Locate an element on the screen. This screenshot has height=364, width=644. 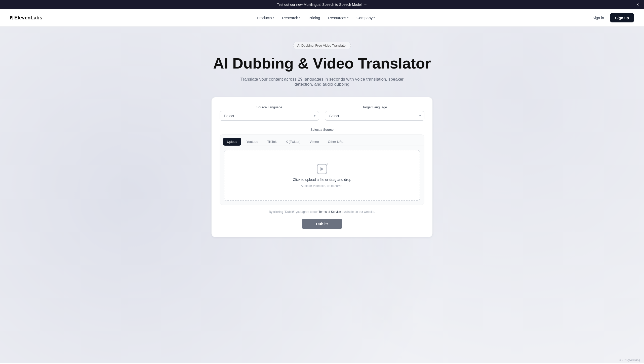
sign-up-button: Sign up is located at coordinates (622, 18).